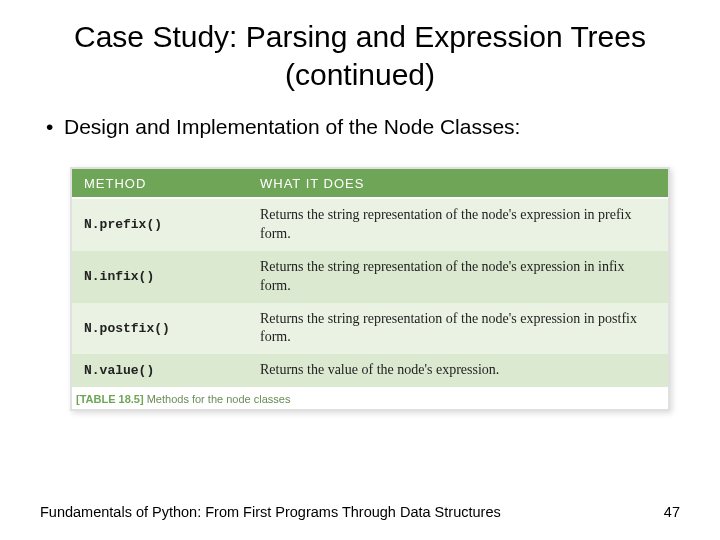 This screenshot has height=540, width=720. I want to click on bullet-item: •Design and Implementation of the Node C…, so click(363, 127).